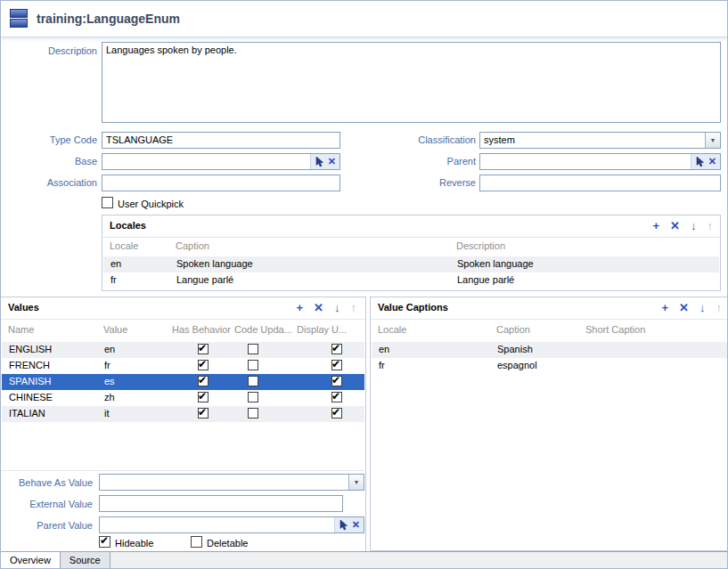 This screenshot has height=569, width=728. Describe the element at coordinates (232, 483) in the screenshot. I see `behave-as-value-select: ▼` at that location.